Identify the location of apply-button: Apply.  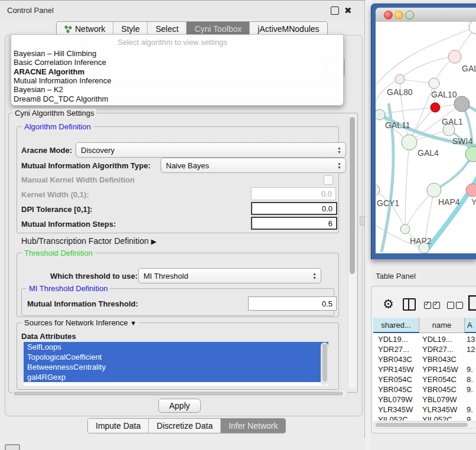
(180, 406).